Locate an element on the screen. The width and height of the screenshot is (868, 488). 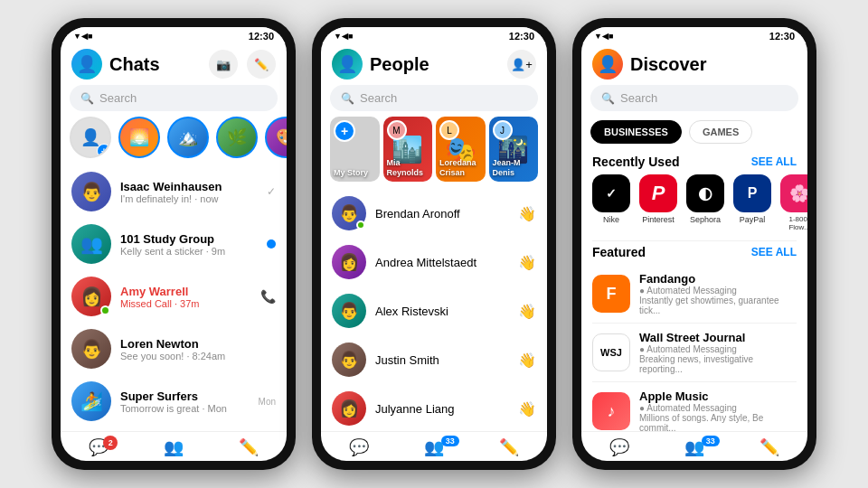
page-title: People is located at coordinates (435, 65).